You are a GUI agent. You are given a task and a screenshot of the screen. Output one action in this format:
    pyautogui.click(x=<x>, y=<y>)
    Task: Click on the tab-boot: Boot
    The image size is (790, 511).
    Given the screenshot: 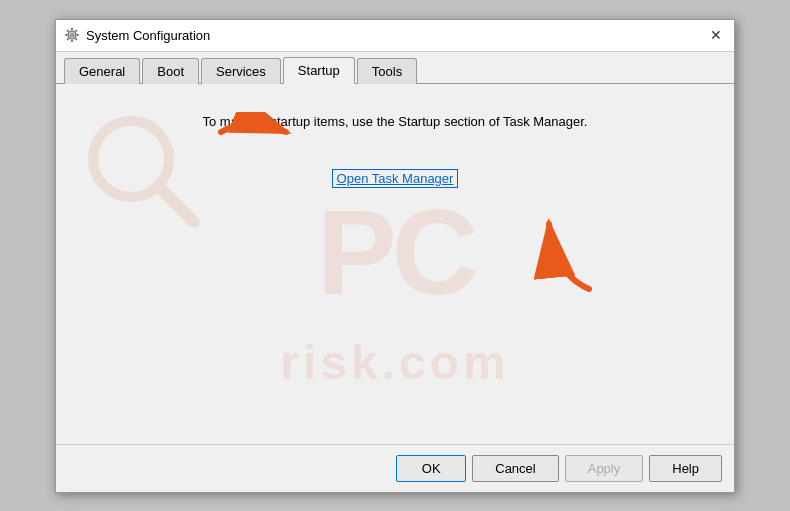 What is the action you would take?
    pyautogui.click(x=170, y=71)
    